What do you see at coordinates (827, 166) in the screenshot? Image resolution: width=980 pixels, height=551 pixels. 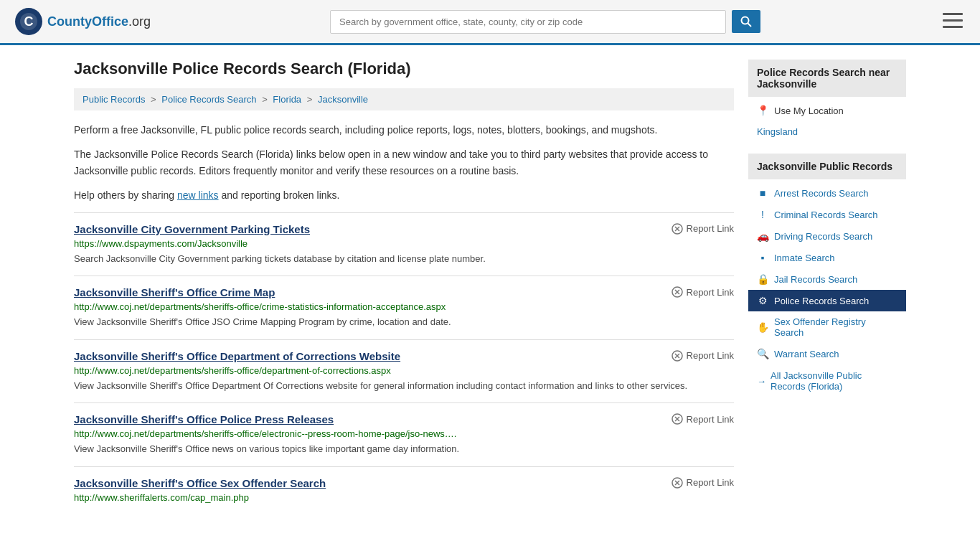 I see `public-records-header: Jacksonville Public Records` at bounding box center [827, 166].